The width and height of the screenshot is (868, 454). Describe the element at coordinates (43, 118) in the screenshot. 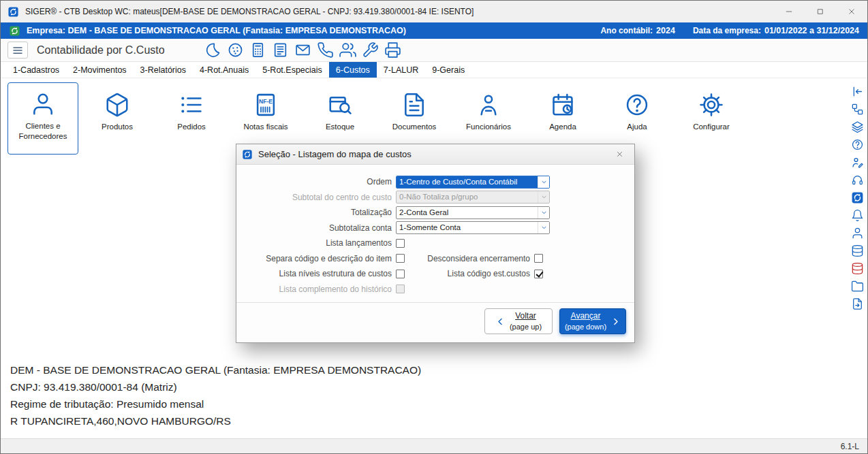

I see `shortcut-clientes-e-fornecedores: Clientes e Fornecedores` at that location.